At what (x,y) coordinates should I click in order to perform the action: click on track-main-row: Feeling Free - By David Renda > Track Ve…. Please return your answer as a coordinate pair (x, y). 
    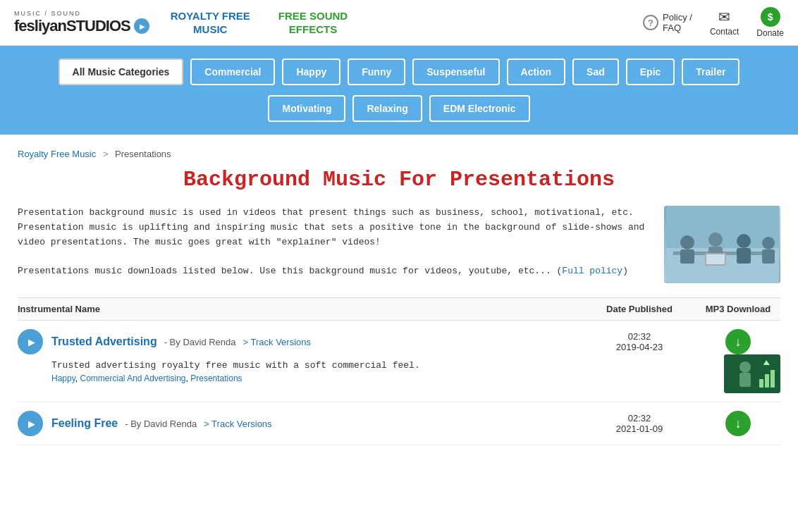
    Looking at the image, I should click on (399, 423).